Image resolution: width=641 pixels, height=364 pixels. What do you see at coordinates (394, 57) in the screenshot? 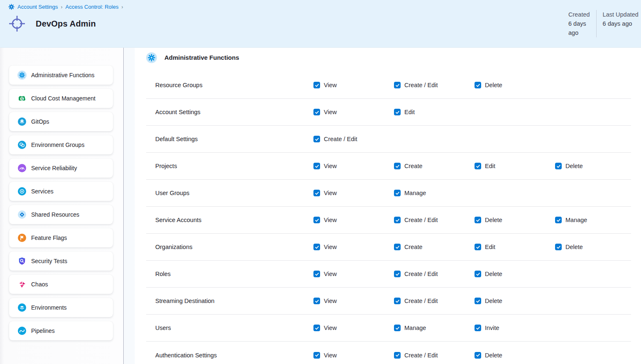
I see `section-header: Administrative Functions` at bounding box center [394, 57].